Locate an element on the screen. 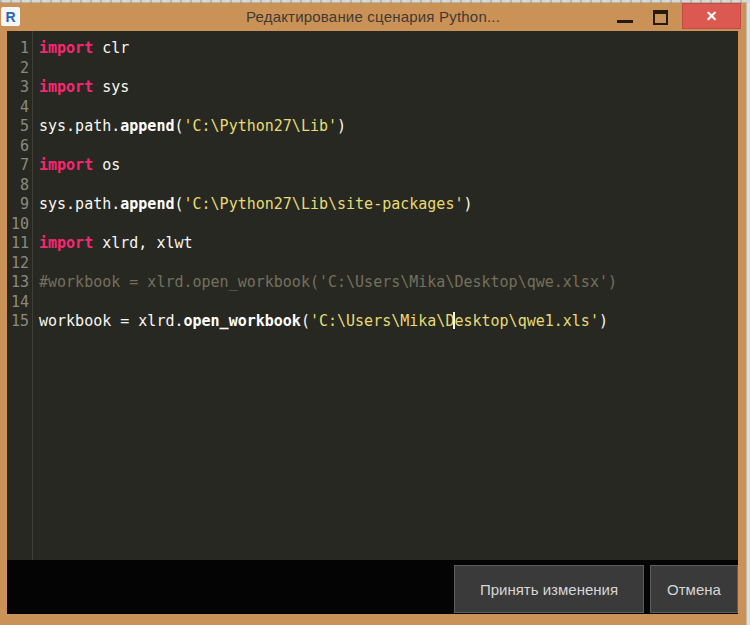  line-number: 2 is located at coordinates (18, 69).